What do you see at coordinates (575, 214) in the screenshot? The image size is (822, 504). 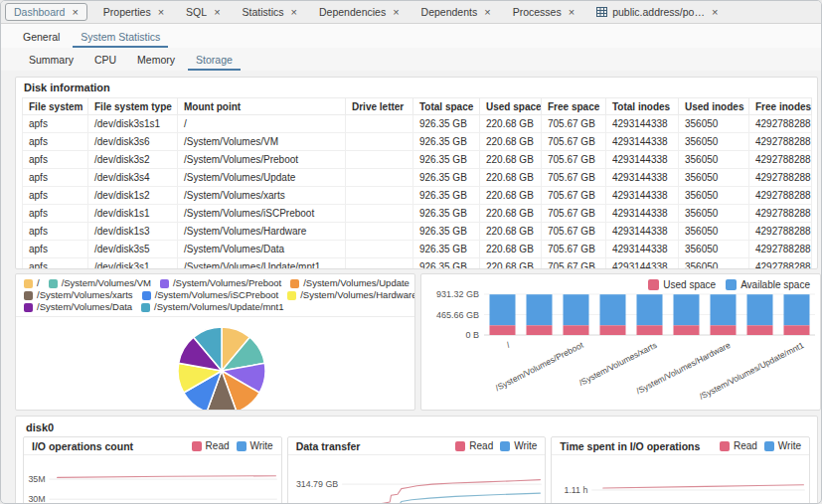 I see `table-cell: 705.67 GB` at bounding box center [575, 214].